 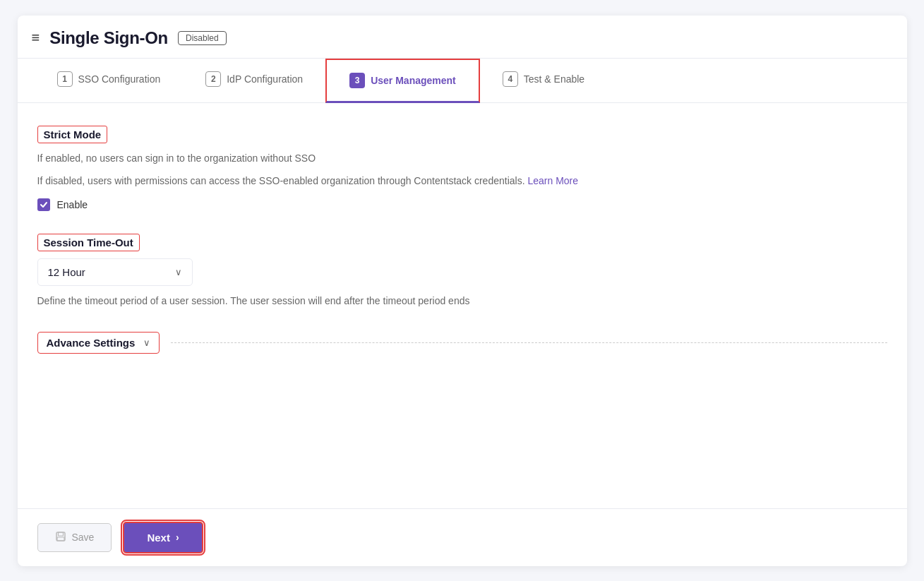 What do you see at coordinates (75, 538) in the screenshot?
I see `save-button: Save` at bounding box center [75, 538].